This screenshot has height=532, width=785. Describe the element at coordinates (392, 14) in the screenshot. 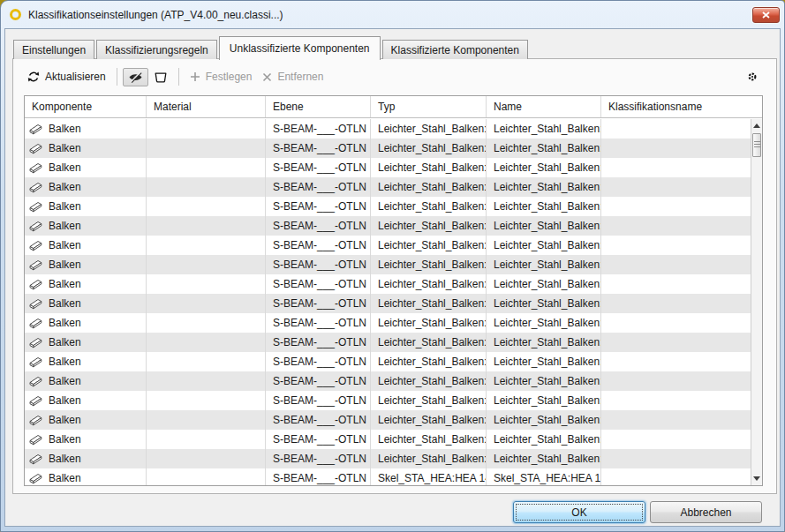

I see `titlebar: Klassifikationseinstellungen (ATP_V4.00_…` at that location.